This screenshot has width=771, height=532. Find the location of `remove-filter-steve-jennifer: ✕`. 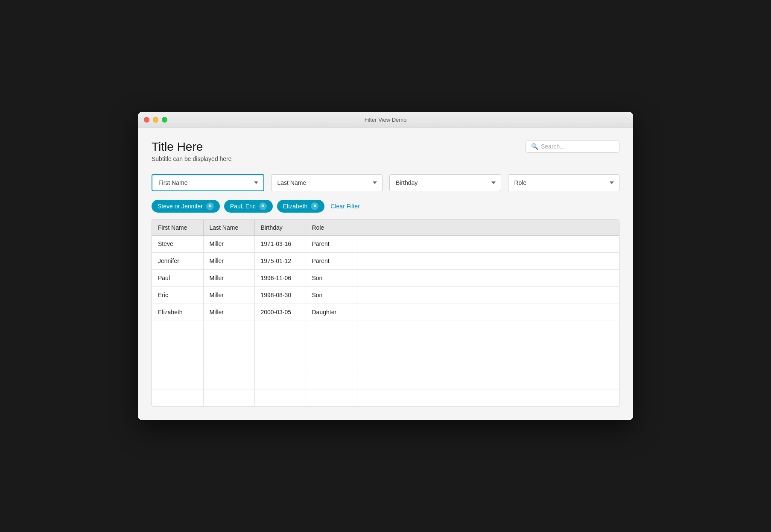

remove-filter-steve-jennifer: ✕ is located at coordinates (210, 206).